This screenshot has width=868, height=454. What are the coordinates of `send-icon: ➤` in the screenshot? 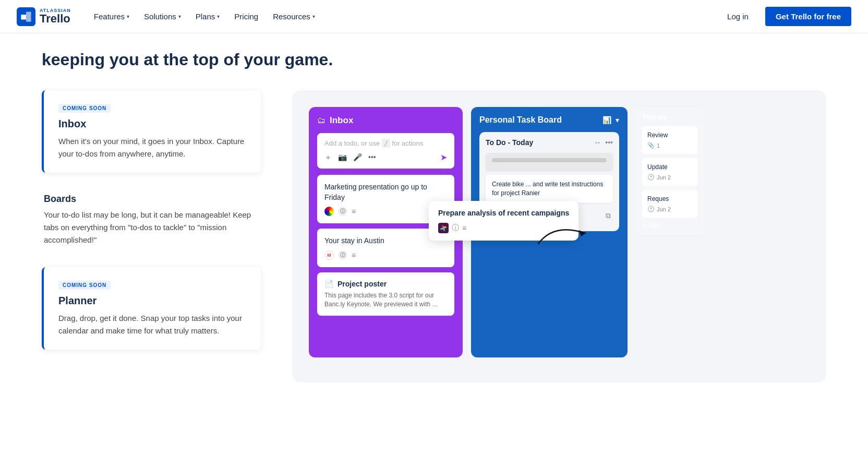 It's located at (443, 158).